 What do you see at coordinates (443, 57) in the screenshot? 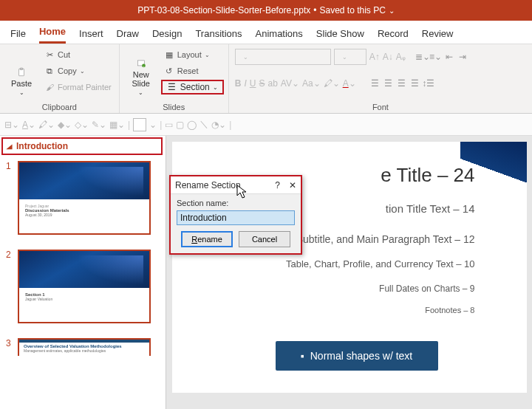
I see `list-icons: ≣⌄ ≡⌄ ⇤ ⇥` at bounding box center [443, 57].